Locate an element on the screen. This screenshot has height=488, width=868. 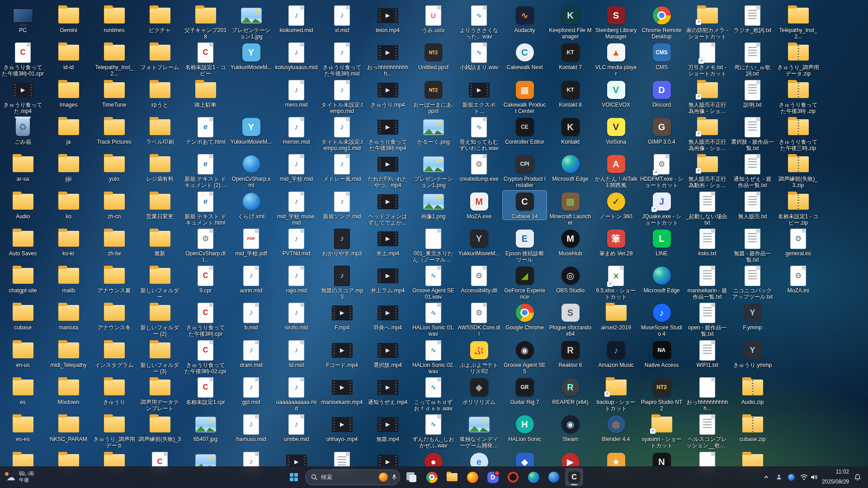
desktop-icon: 無人販売不正行為動画 - ショートカット is located at coordinates (707, 171).